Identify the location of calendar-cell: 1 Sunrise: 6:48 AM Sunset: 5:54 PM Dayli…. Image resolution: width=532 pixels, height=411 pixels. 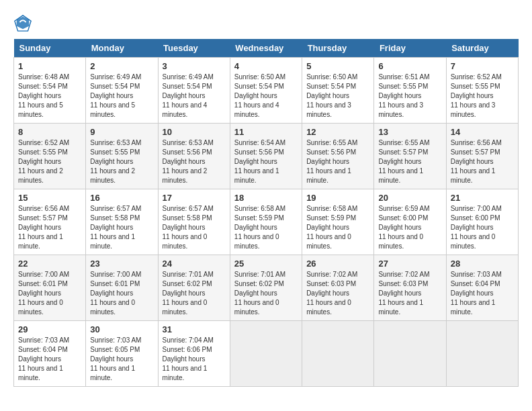
(50, 91).